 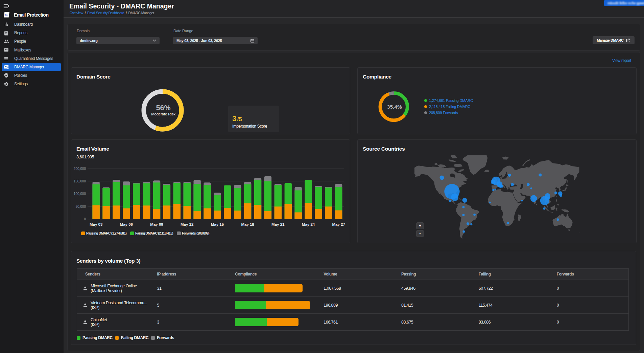 What do you see at coordinates (278, 224) in the screenshot?
I see `svg-text: May 21` at bounding box center [278, 224].